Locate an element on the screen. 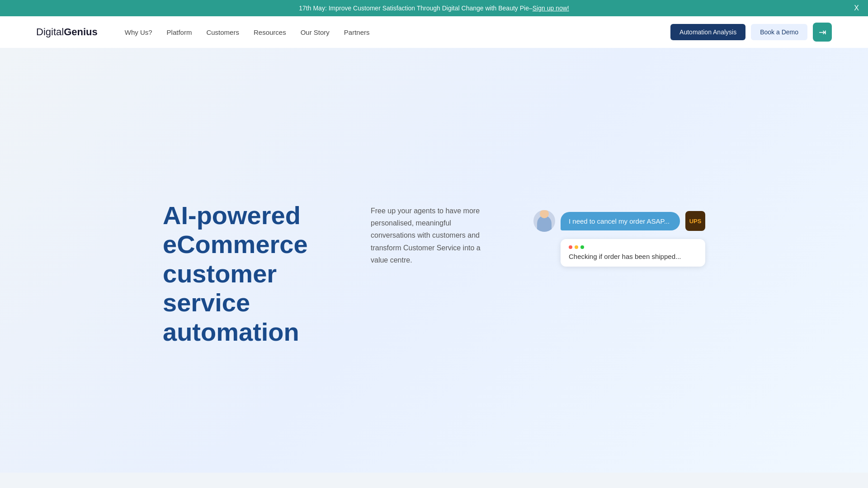 The width and height of the screenshot is (868, 488). hero-description-block: Free up your agents to have more persona… is located at coordinates (434, 234).